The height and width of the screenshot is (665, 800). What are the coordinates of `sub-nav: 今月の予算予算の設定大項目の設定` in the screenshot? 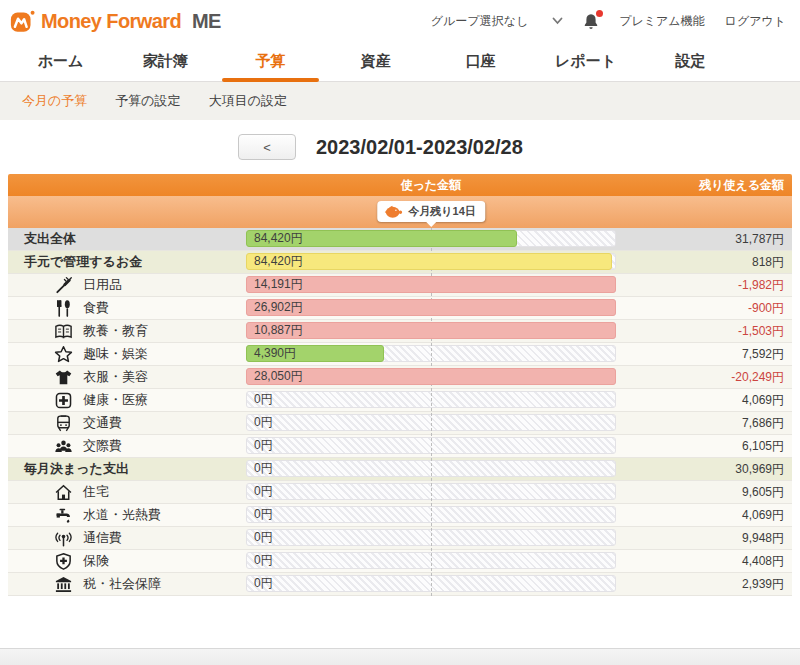 It's located at (400, 101).